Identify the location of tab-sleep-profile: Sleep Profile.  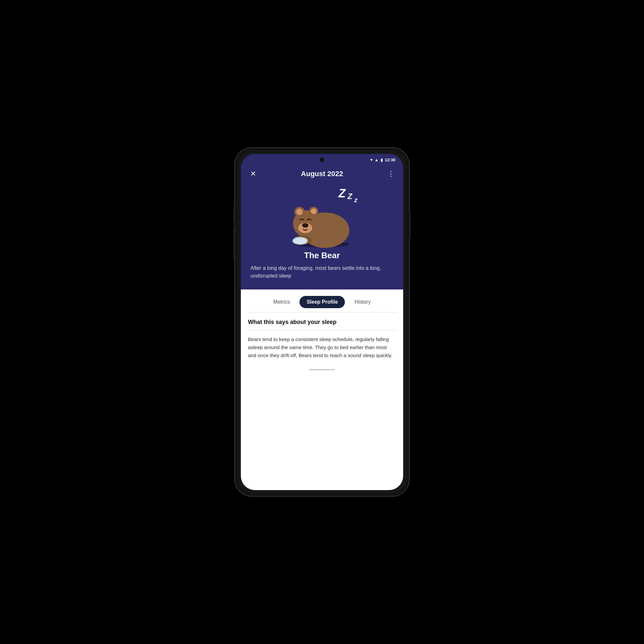
(322, 302).